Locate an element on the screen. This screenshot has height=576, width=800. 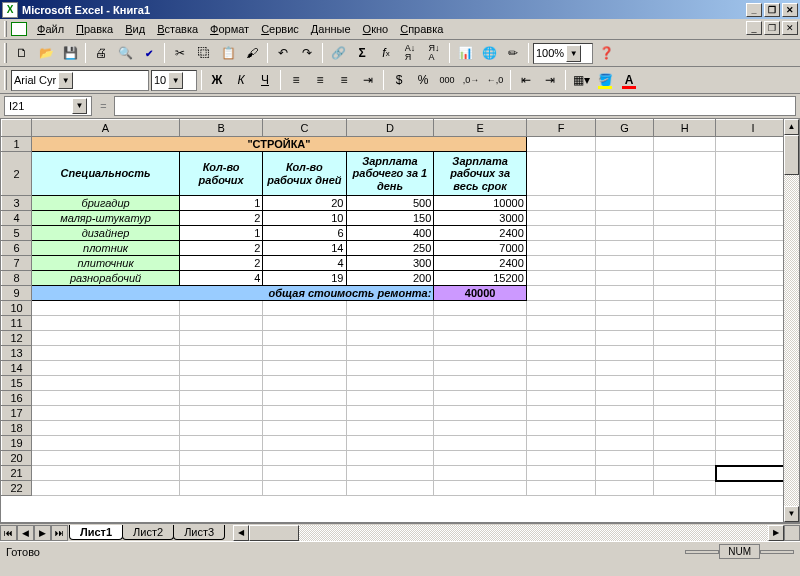
row-header-21: 21 is located at coordinates (17, 474).